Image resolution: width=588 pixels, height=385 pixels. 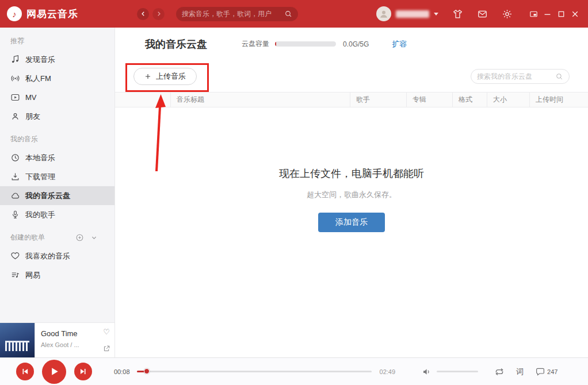 What do you see at coordinates (28, 238) in the screenshot?
I see `section-label: 创建的歌单` at bounding box center [28, 238].